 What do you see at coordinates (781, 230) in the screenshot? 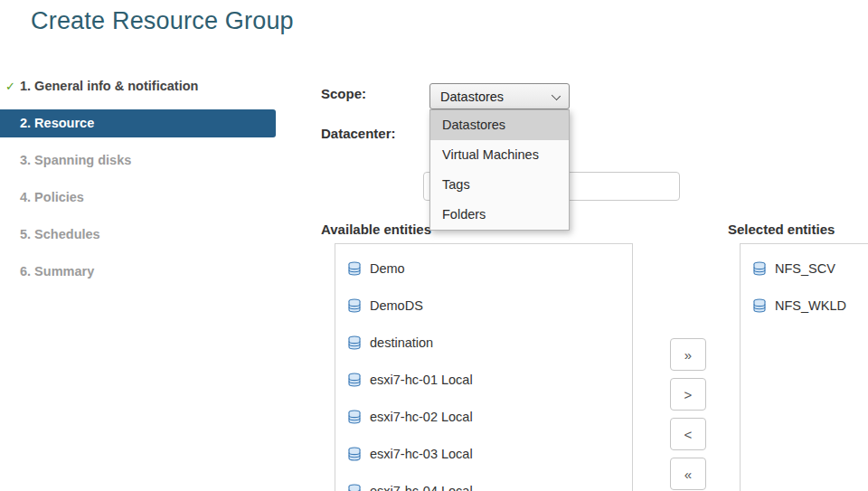
I see `selected-entities-label: Selected entities` at bounding box center [781, 230].